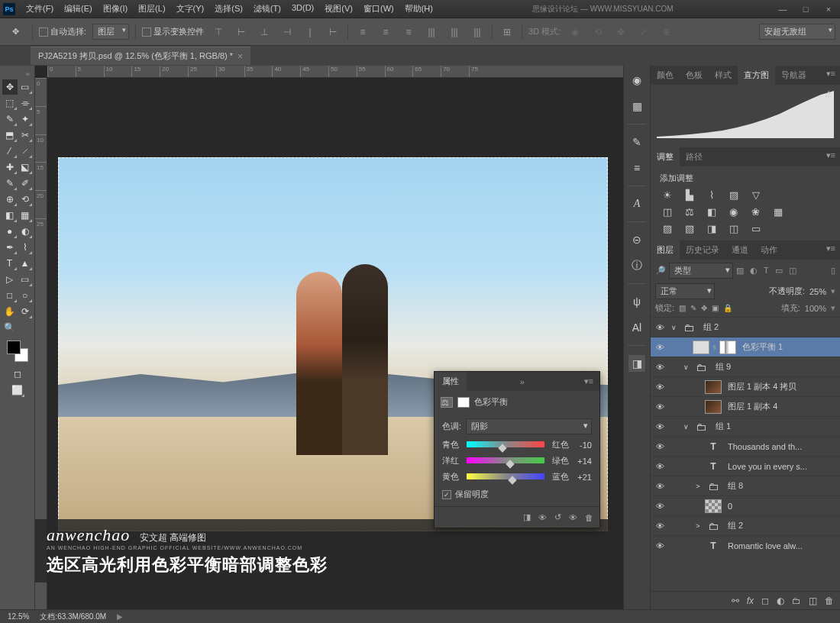 The width and height of the screenshot is (840, 623). What do you see at coordinates (10, 328) in the screenshot?
I see `zoom-tool: 🔍` at bounding box center [10, 328].